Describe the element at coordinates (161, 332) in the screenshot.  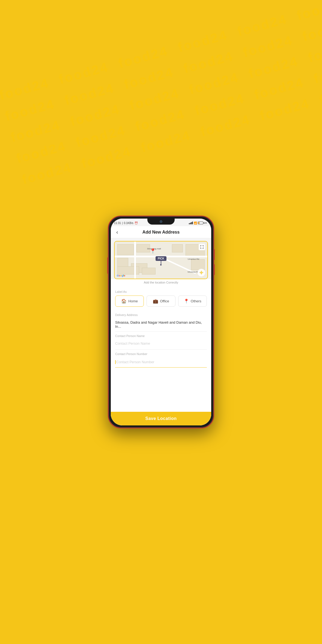
I see `screen-content: Shopping mall Umerkoi Rd Silvassa Ring R…` at that location.